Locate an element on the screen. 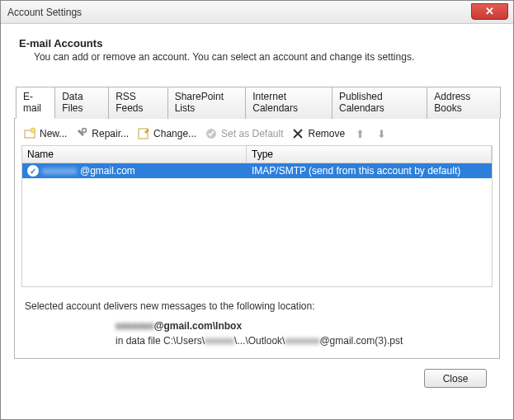  account-name-cell: ✓ xxxxxxx@gmail.com is located at coordinates (134, 171).